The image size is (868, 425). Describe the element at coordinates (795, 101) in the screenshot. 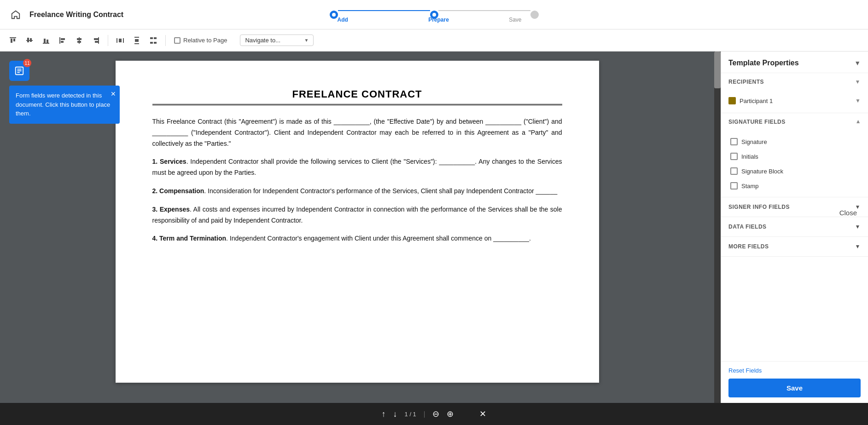

I see `participant-item: Participant 1 ▼` at that location.